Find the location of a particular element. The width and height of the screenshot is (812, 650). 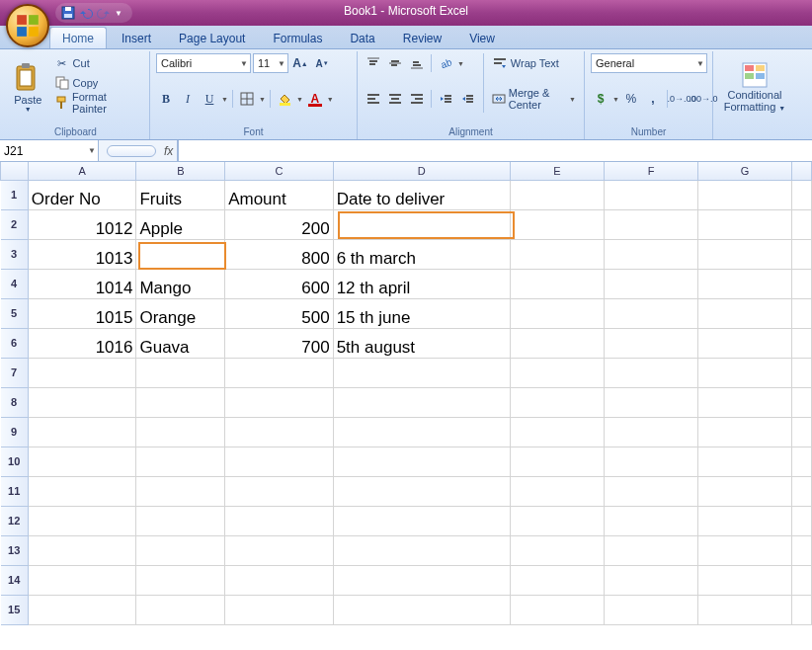

align-left-button is located at coordinates (373, 99).